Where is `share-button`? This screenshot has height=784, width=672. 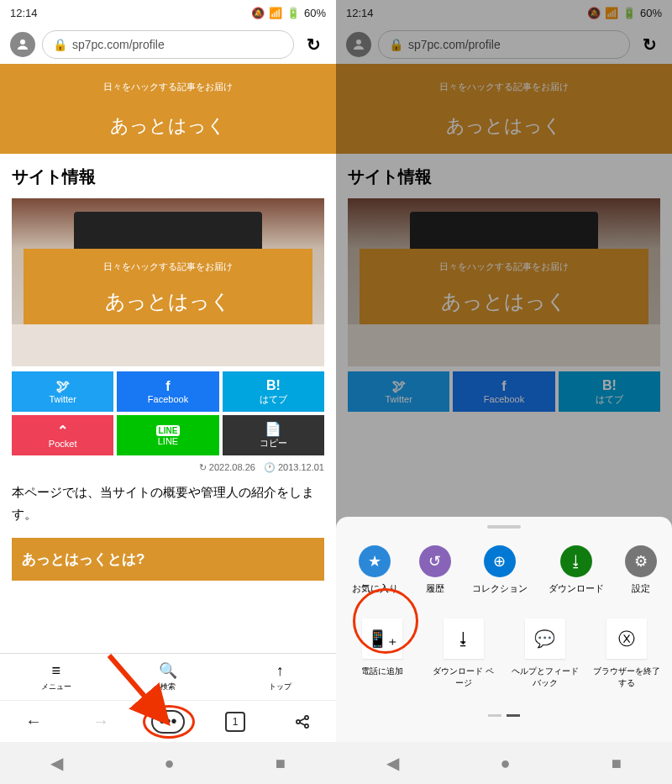
share-button is located at coordinates (302, 722).